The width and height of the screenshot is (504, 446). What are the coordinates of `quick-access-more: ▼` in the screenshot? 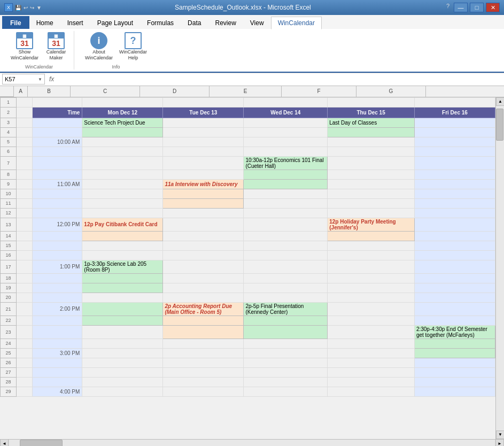 It's located at (39, 7).